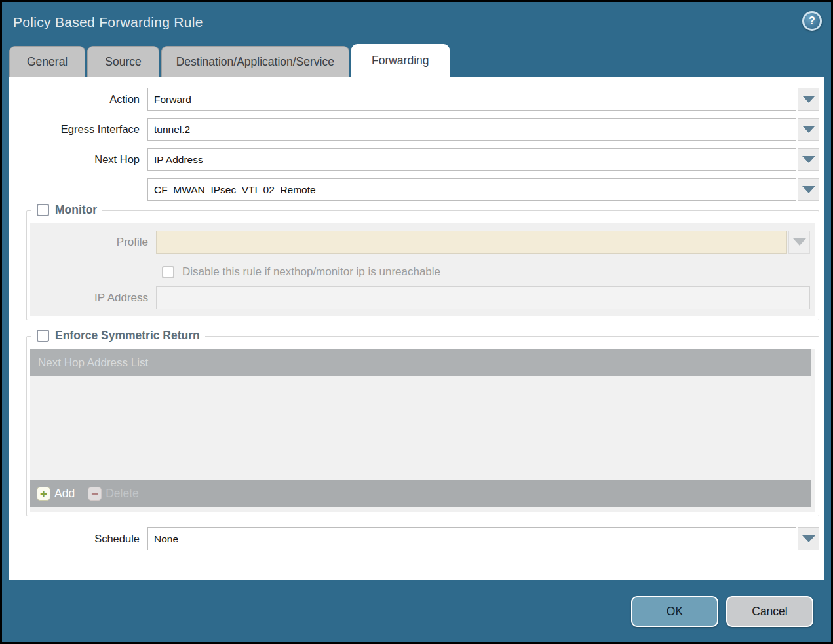 The width and height of the screenshot is (833, 644). Describe the element at coordinates (93, 363) in the screenshot. I see `column-header-label: Next Hop Address List` at that location.